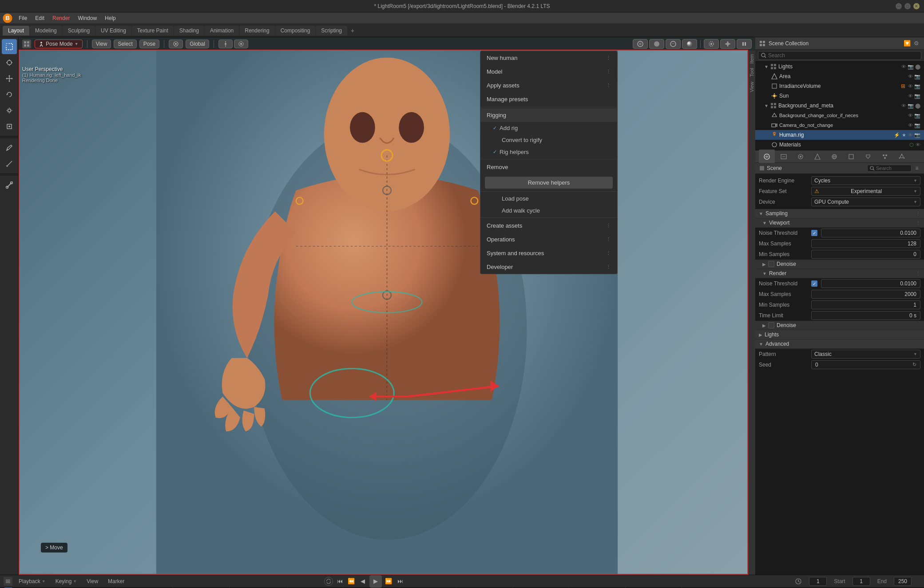  Describe the element at coordinates (752, 59) in the screenshot. I see `sidebar-item-item: Item` at that location.